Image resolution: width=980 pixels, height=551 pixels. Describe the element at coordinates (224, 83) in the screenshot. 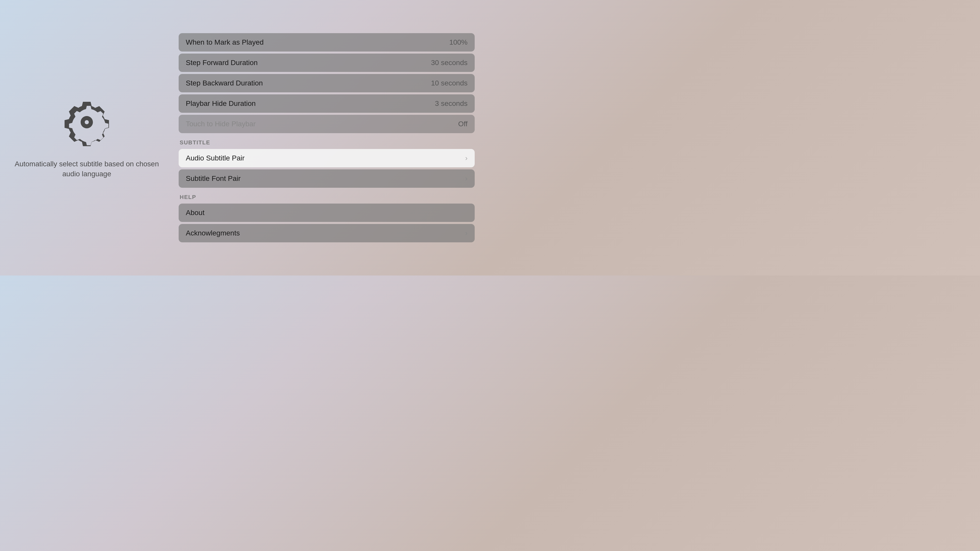

I see `step-backward-label: Step Backward Duration` at that location.